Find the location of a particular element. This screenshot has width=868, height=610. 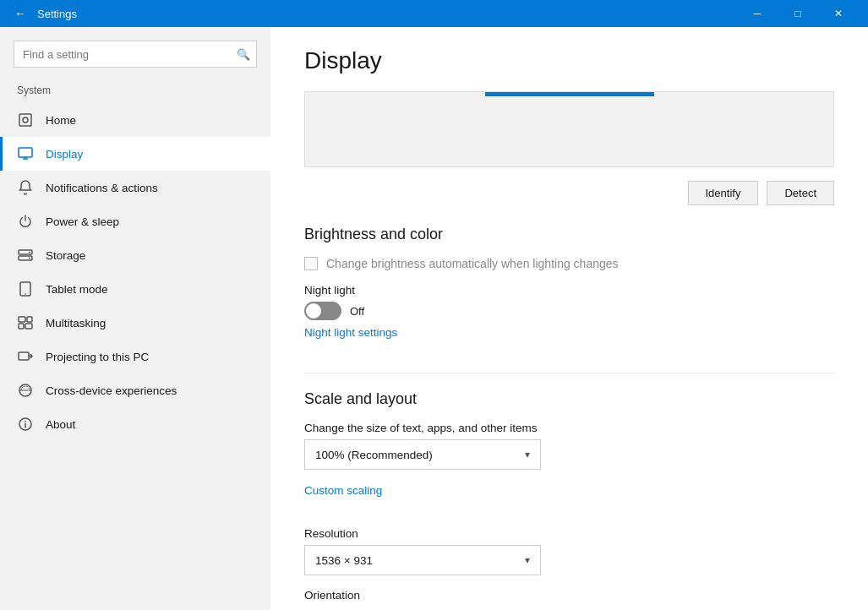

titlebar-title: Settings is located at coordinates (387, 14).